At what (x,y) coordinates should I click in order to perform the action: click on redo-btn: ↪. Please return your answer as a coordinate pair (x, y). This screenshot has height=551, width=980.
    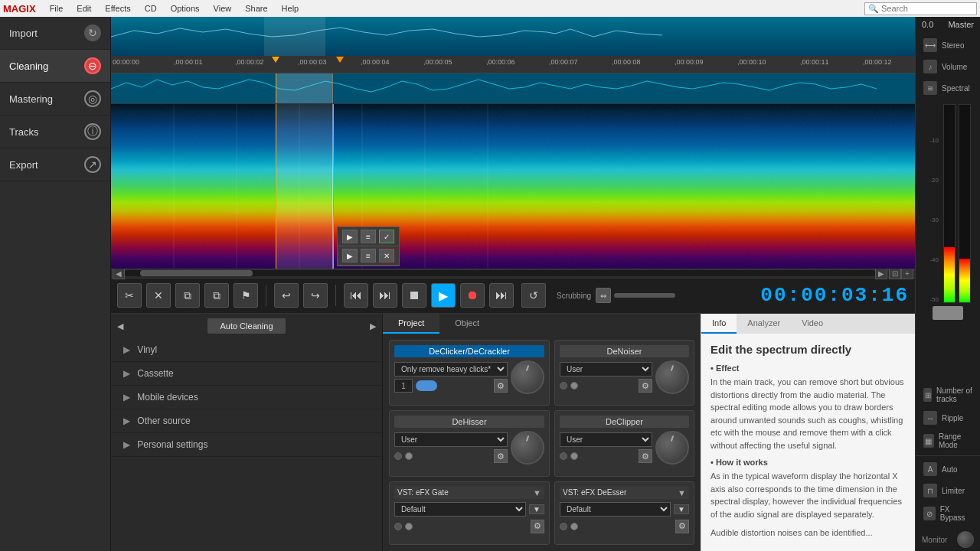
    Looking at the image, I should click on (315, 295).